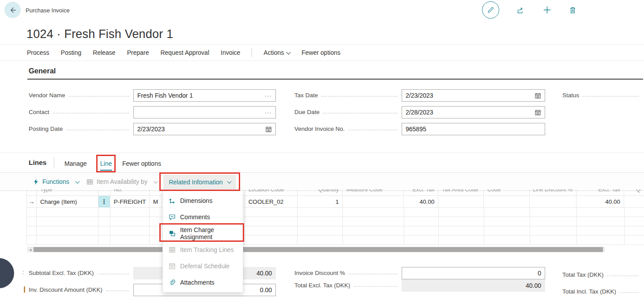 The height and width of the screenshot is (305, 644). I want to click on header-line-amount-excl-tax: Excl. Tax, so click(600, 192).